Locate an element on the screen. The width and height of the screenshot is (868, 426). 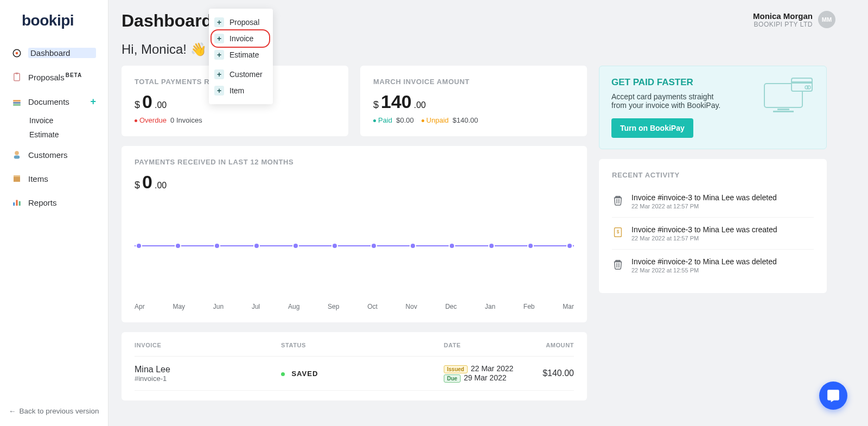
chart-icon is located at coordinates (17, 202).